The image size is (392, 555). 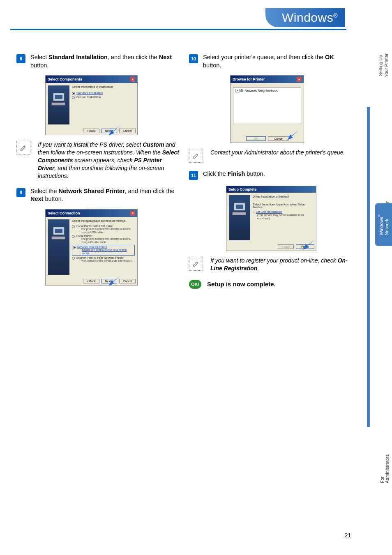 What do you see at coordinates (194, 59) in the screenshot?
I see `step-badge-10: 10` at bounding box center [194, 59].